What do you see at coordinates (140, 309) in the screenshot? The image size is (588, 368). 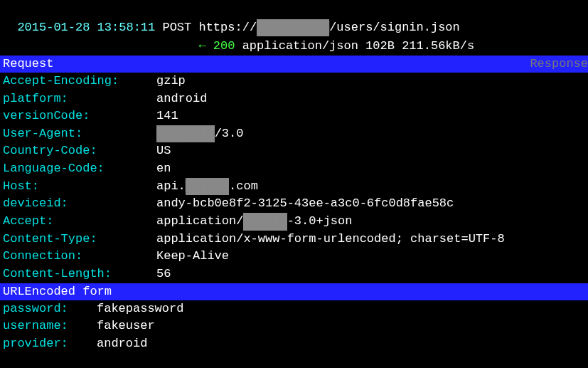 I see `header-value: fakepassword` at bounding box center [140, 309].